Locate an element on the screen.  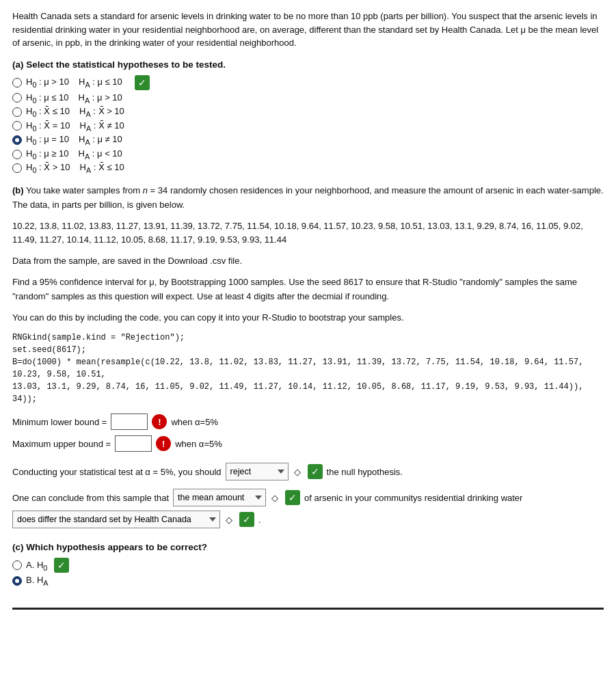
data-values: 10.22, 13.8, 11.02, 13.83, 11.27, 13.91,… is located at coordinates (308, 234).